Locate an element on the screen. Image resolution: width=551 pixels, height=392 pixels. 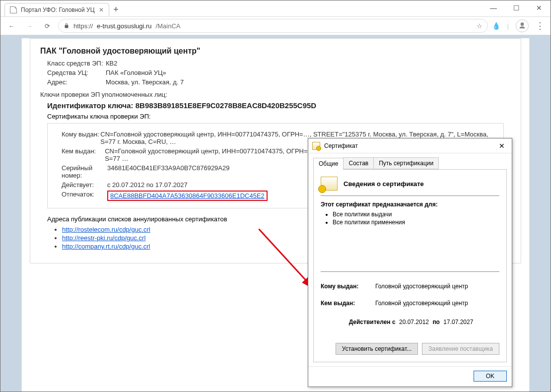
cert-valid-label: Действует: is located at coordinates (84, 185).